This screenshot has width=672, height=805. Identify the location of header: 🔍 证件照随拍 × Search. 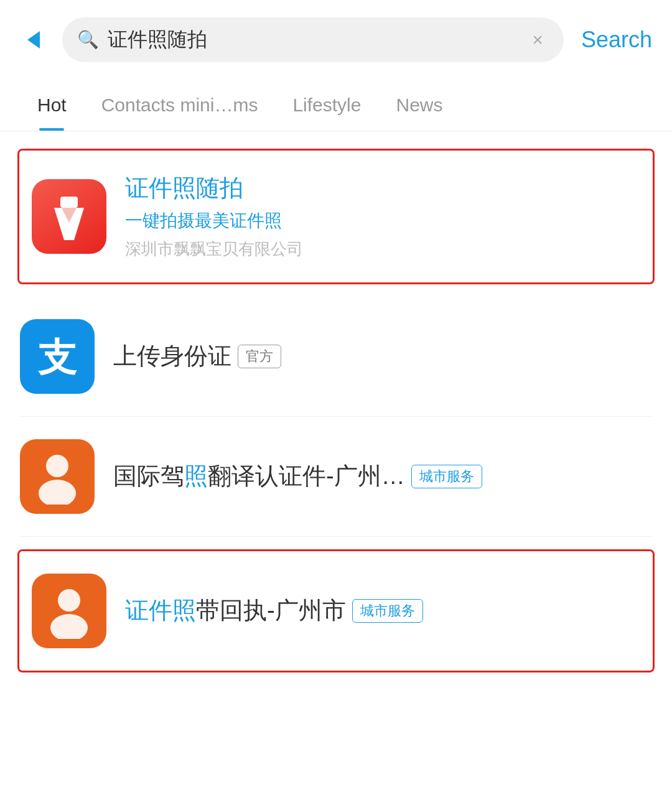
(336, 40).